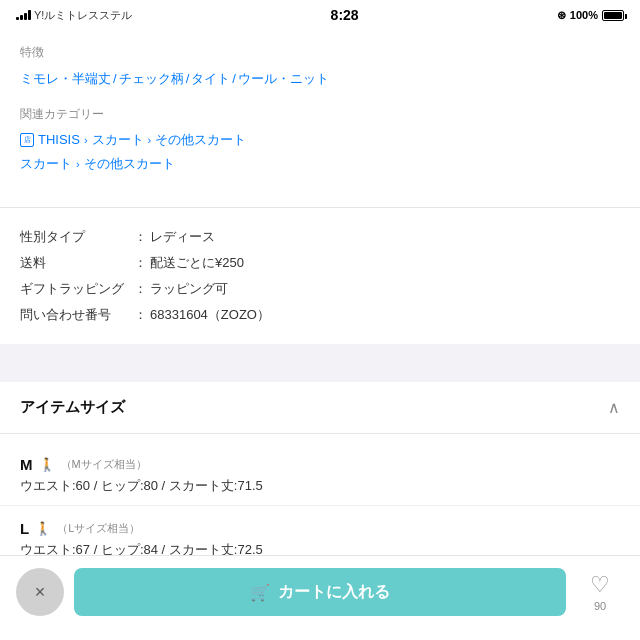 Image resolution: width=640 pixels, height=640 pixels. What do you see at coordinates (284, 80) in the screenshot?
I see `feature-tag: ウール・ニット` at bounding box center [284, 80].